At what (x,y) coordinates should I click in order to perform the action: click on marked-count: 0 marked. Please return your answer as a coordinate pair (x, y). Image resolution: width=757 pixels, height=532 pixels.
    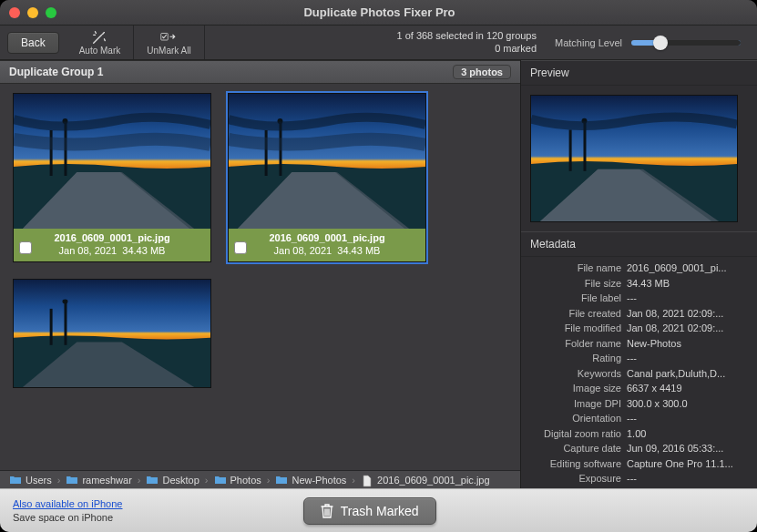
    Looking at the image, I should click on (466, 49).